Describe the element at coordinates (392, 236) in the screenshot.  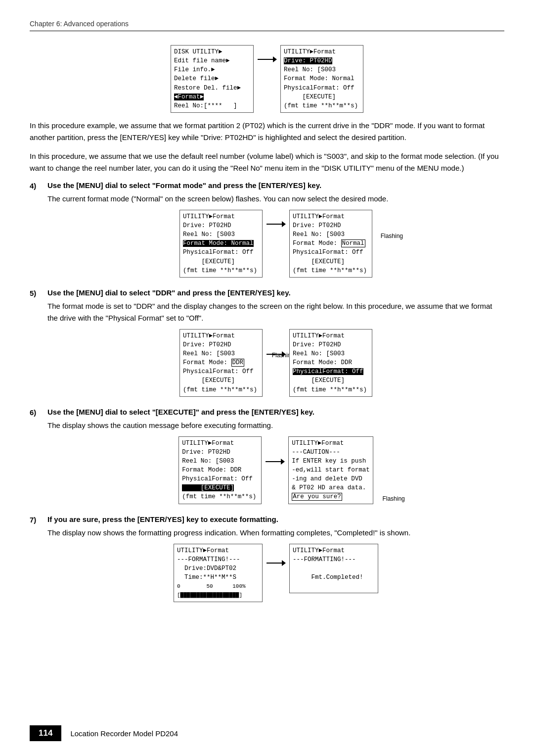
I see `step-4-flashing-label: Flashing` at that location.